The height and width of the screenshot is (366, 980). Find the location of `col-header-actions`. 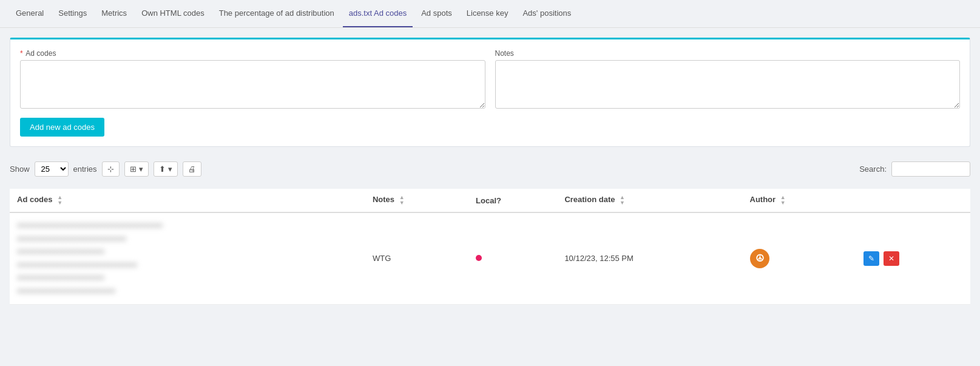

col-header-actions is located at coordinates (913, 200).